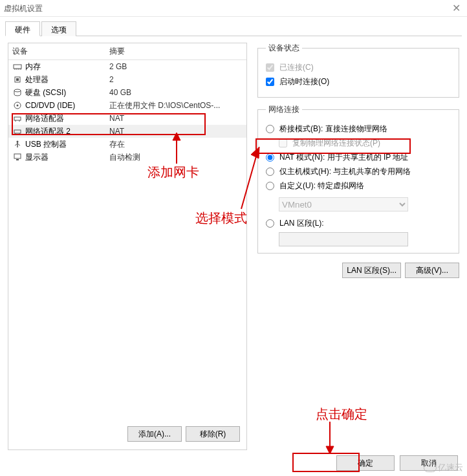  I want to click on tab-row: 硬件 选项, so click(234, 28).